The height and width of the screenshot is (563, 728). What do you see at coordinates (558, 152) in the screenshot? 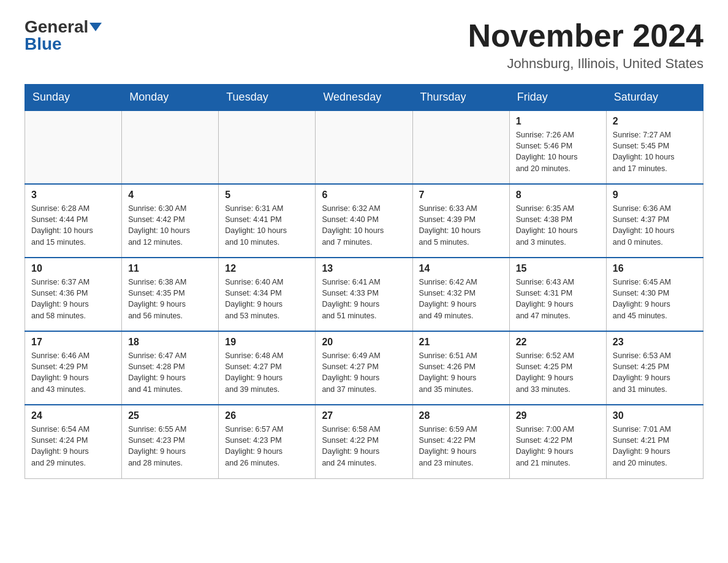
I see `day-info: Sunrise: 7:26 AMSunset: 5:46 PMDaylight:…` at bounding box center [558, 152].